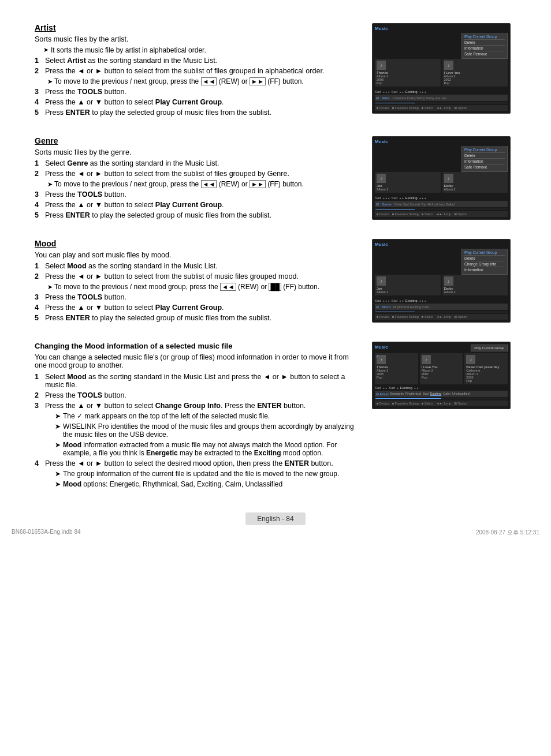 This screenshot has width=551, height=756. I want to click on tip-mood-options: ➤Mood options: Energetic, Rhythmical, Sa…, so click(208, 484).